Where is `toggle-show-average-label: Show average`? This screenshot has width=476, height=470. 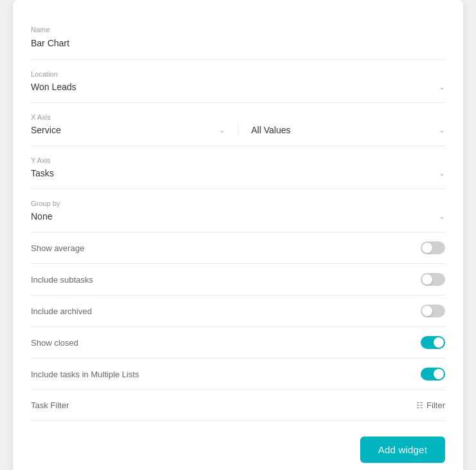 toggle-show-average-label: Show average is located at coordinates (58, 249).